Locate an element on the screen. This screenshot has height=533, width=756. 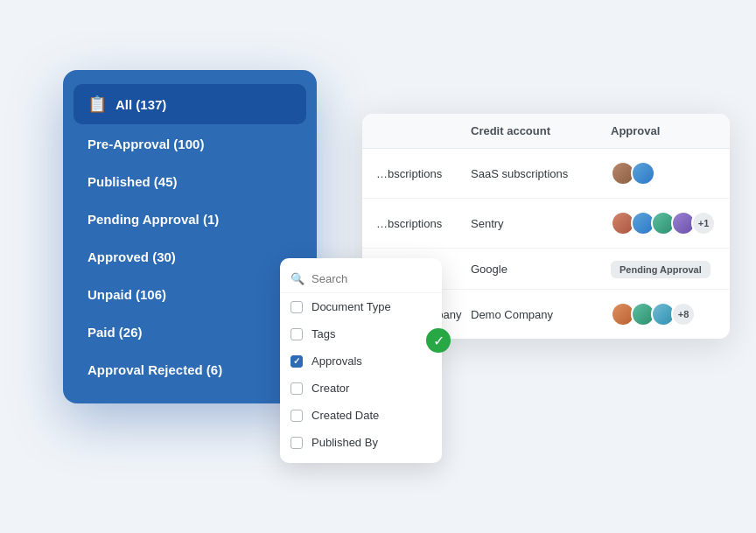
col-header-description is located at coordinates (424, 131).